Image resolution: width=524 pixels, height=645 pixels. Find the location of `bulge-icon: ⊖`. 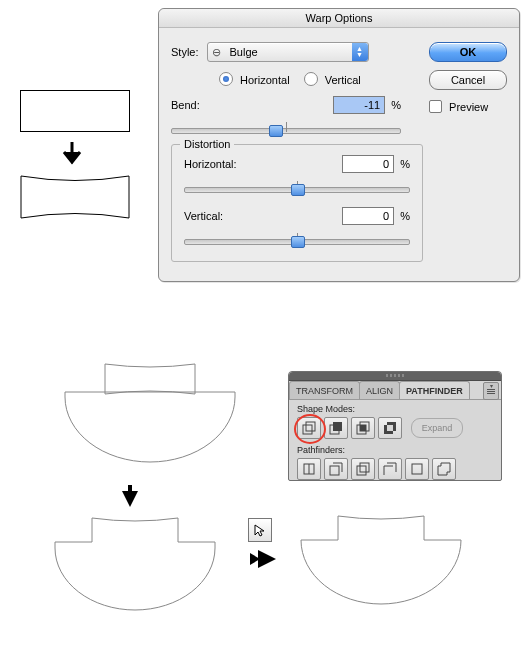

bulge-icon: ⊖ is located at coordinates (217, 52).